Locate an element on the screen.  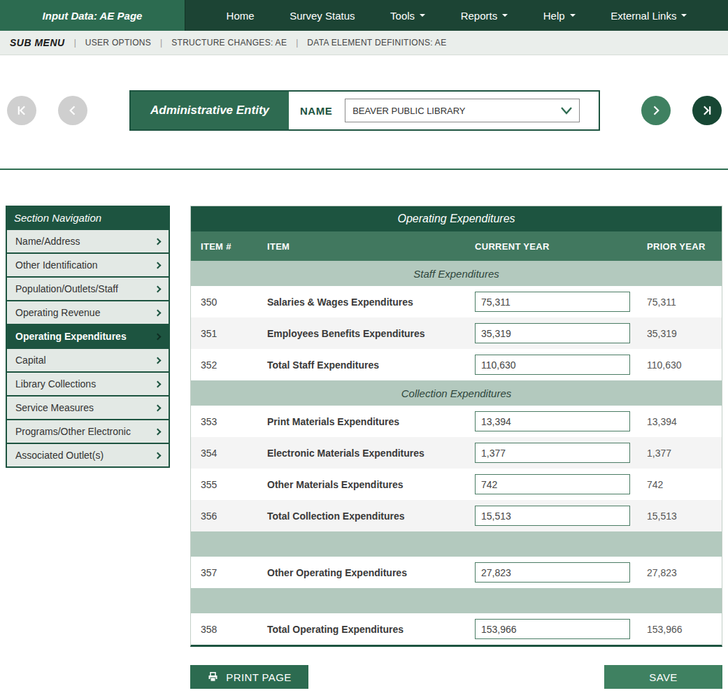
sidebar-item-other-identification: Other Identification is located at coordinates (88, 264).